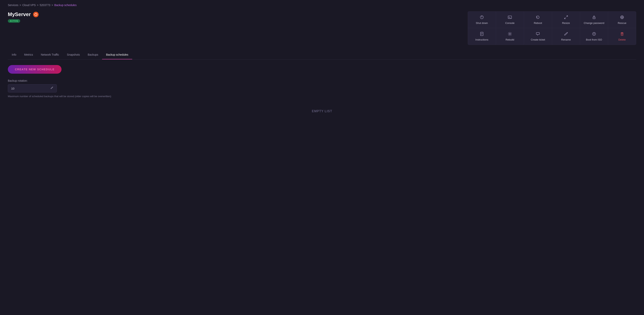 This screenshot has width=644, height=315. I want to click on create-ticket-icon, so click(538, 34).